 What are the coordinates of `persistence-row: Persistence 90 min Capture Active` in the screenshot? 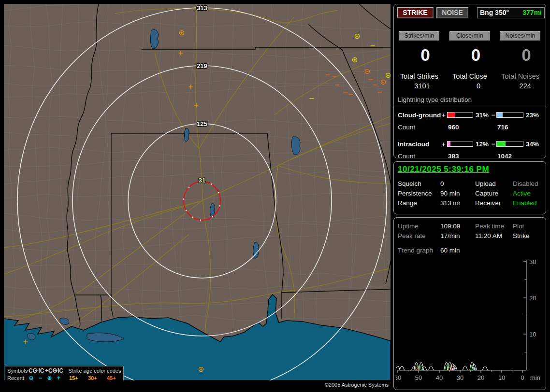 It's located at (470, 195).